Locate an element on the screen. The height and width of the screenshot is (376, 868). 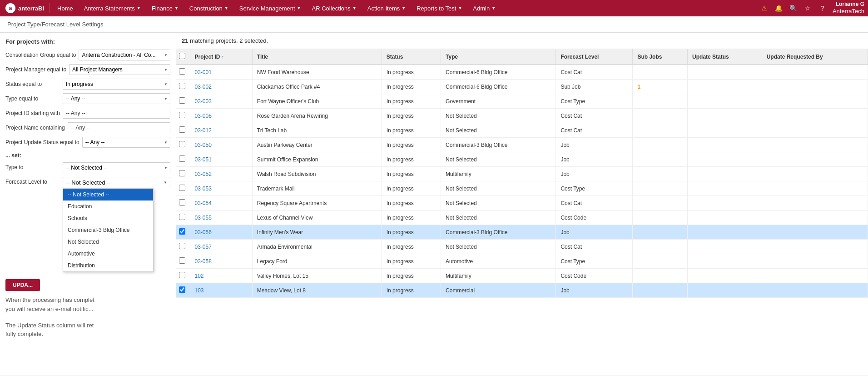
cell-update-requested-by is located at coordinates (815, 116).